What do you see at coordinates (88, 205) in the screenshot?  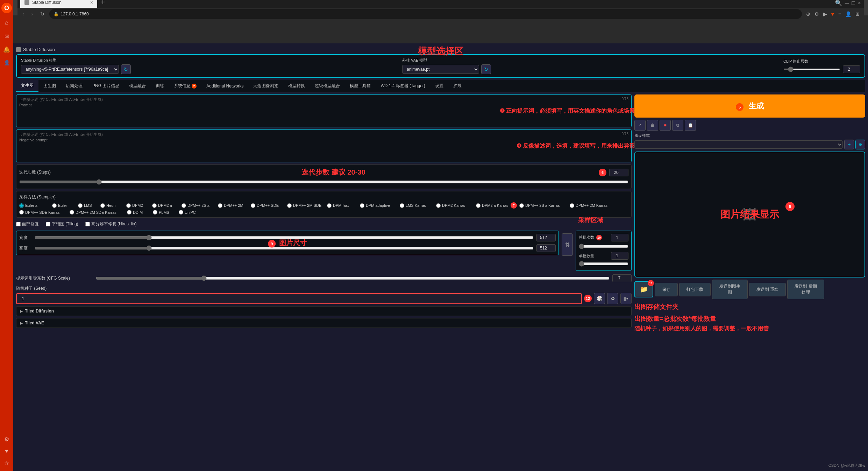 I see `sampler-lms: LMS` at bounding box center [88, 205].